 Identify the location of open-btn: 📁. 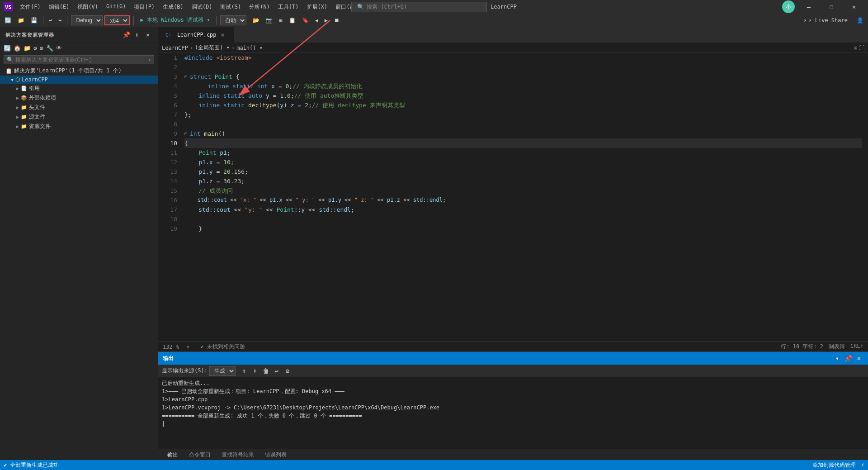
(21, 20).